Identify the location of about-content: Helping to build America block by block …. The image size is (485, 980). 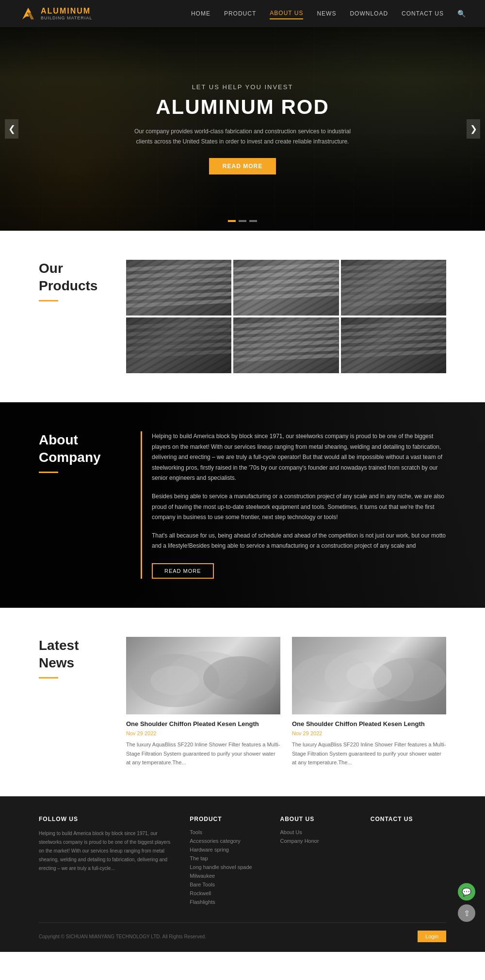
(293, 505).